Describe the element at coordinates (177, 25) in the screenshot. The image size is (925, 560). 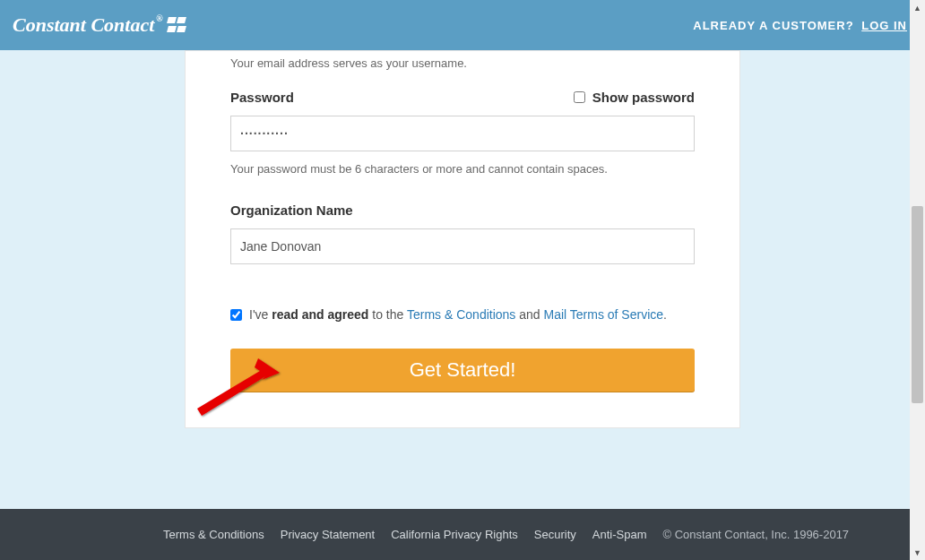
I see `logo-icon` at that location.